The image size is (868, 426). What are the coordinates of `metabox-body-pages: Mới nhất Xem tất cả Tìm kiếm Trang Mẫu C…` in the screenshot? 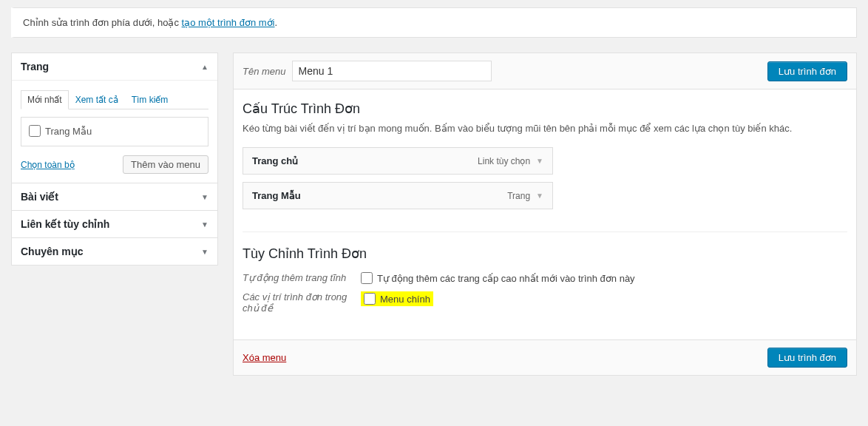 It's located at (115, 132).